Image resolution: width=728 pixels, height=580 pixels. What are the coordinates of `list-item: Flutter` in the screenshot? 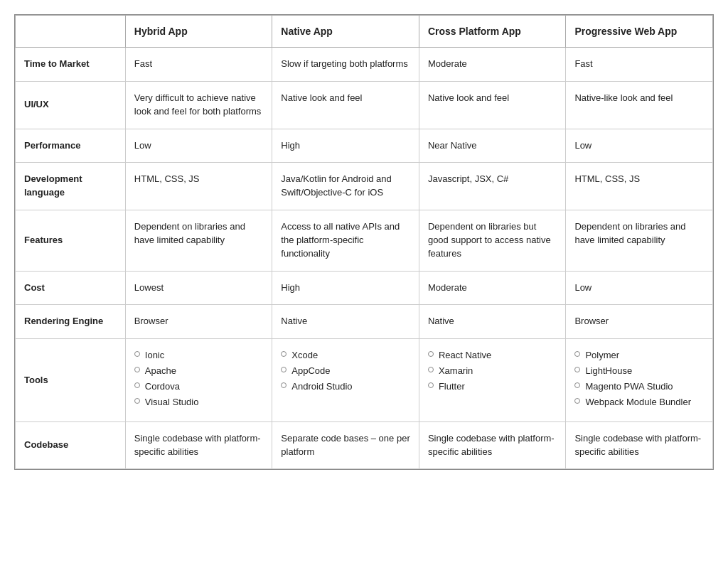 It's located at (493, 387).